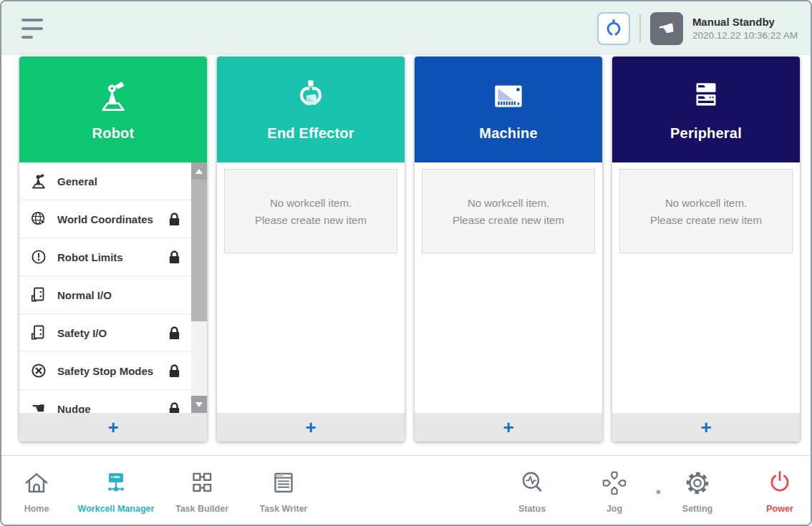  Describe the element at coordinates (697, 481) in the screenshot. I see `setting-gear-icon` at that location.